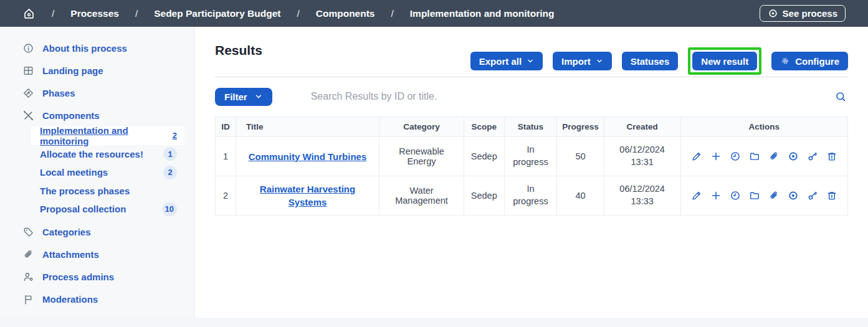  What do you see at coordinates (97, 70) in the screenshot?
I see `sidebar-item-landing-page: Landing page` at bounding box center [97, 70].